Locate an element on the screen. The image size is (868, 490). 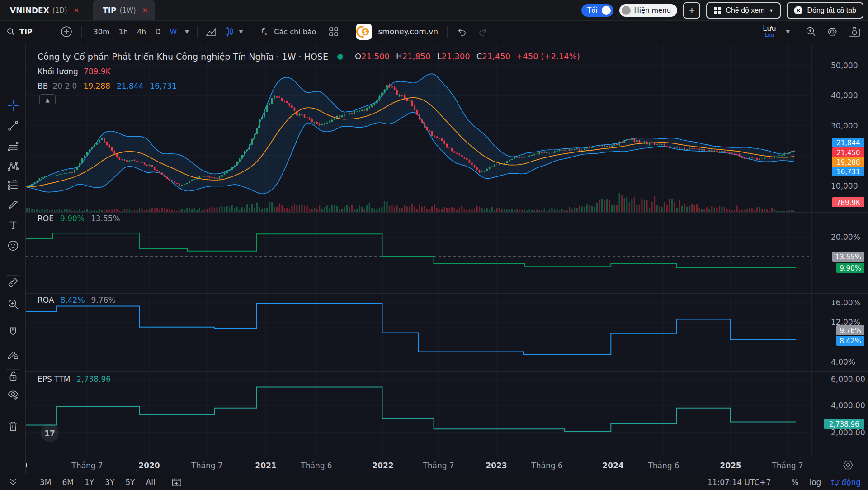
hide-drawings-tool-icon is located at coordinates (13, 395).